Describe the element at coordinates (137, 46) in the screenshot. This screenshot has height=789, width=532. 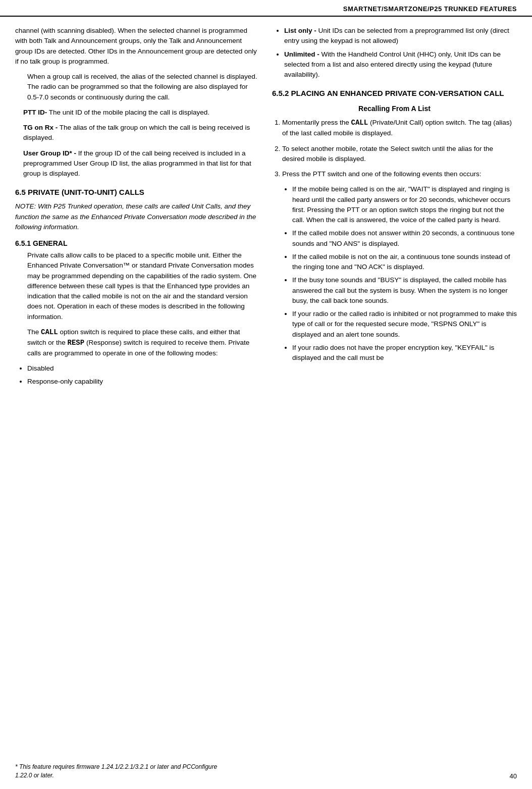
I see `left-para1: channel (with scanning disabled). When t…` at that location.